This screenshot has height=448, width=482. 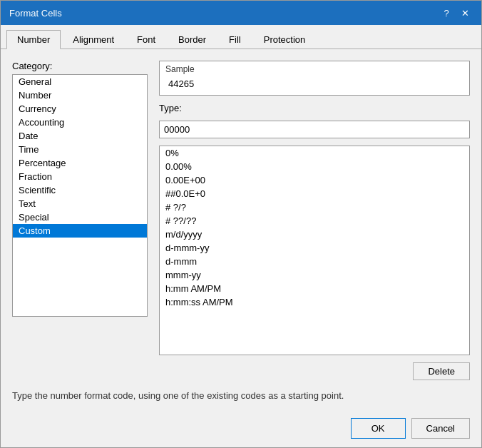 I want to click on delete-row: Delete, so click(x=314, y=371).